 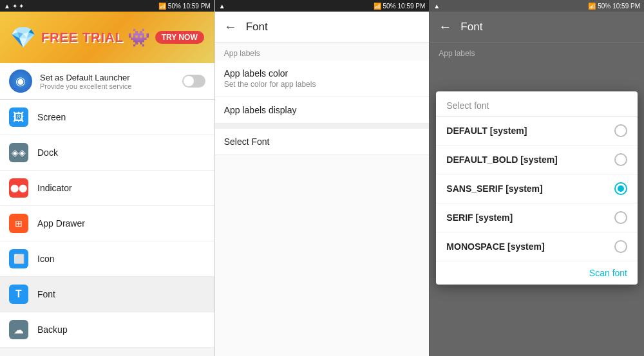 I want to click on app-labels-display-item: App labels display, so click(x=322, y=111).